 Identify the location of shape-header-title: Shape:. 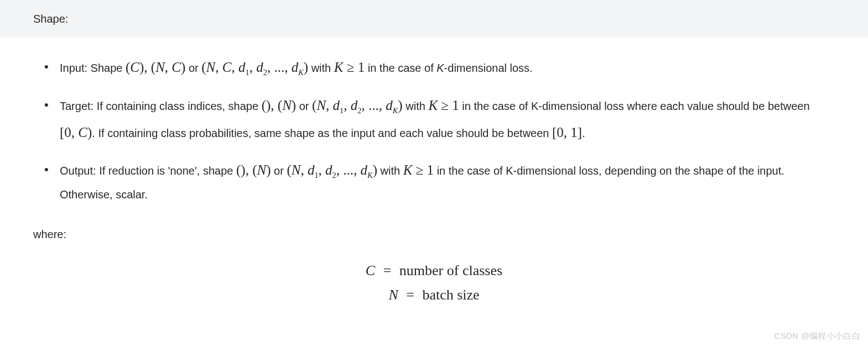
(434, 19).